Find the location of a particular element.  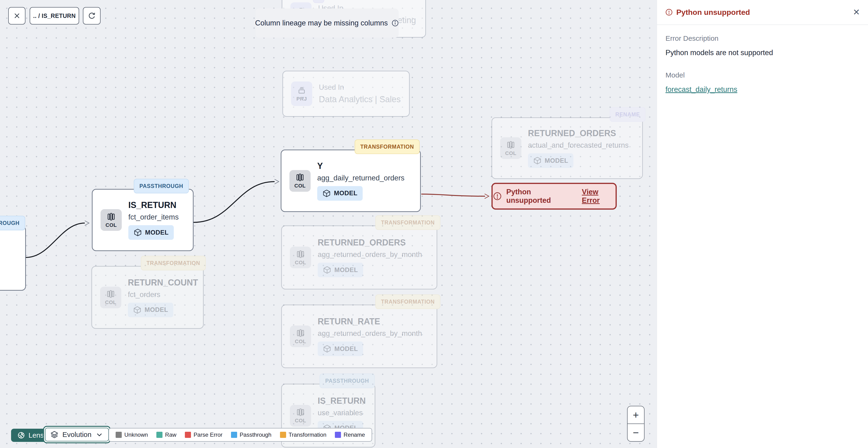

zoom-control: + − is located at coordinates (636, 424).